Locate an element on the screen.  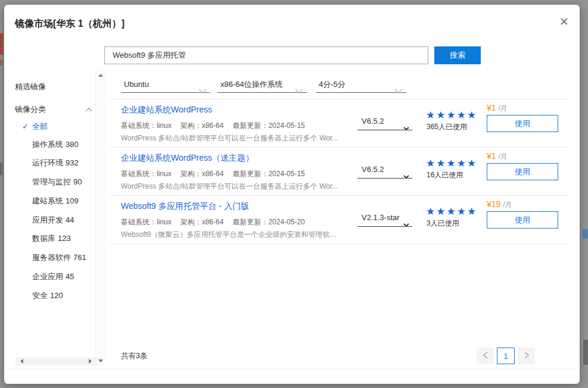
close-icon: ✕ is located at coordinates (564, 21).